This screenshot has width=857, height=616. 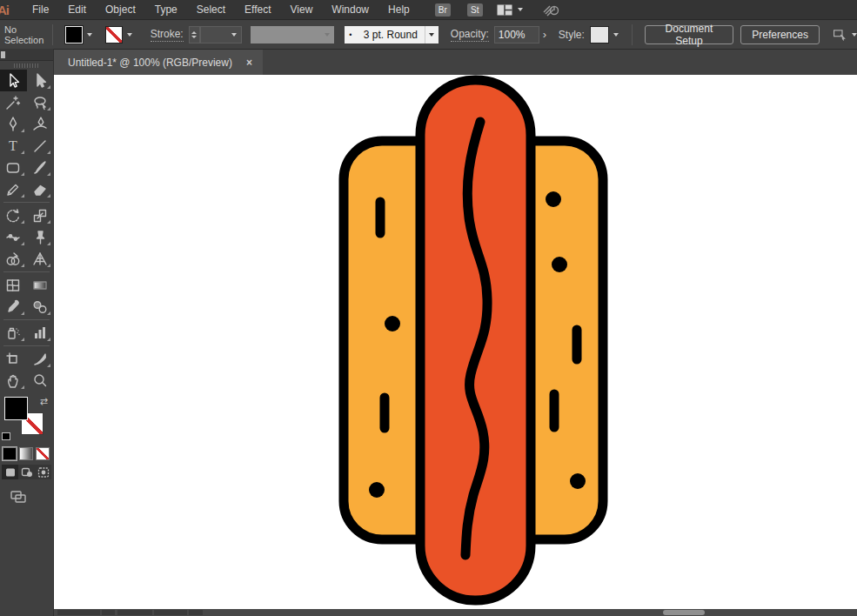 What do you see at coordinates (211, 10) in the screenshot?
I see `menu-select: Select` at bounding box center [211, 10].